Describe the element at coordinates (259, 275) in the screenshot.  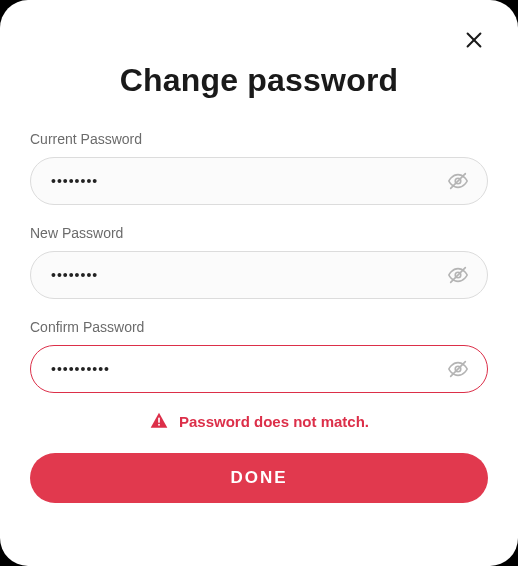
I see `new-password-input-wrap` at that location.